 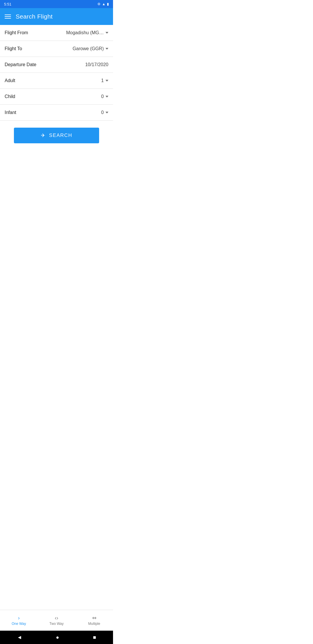 What do you see at coordinates (57, 33) in the screenshot?
I see `flight-from-row: Flight From Mogadishu (MG…` at bounding box center [57, 33].